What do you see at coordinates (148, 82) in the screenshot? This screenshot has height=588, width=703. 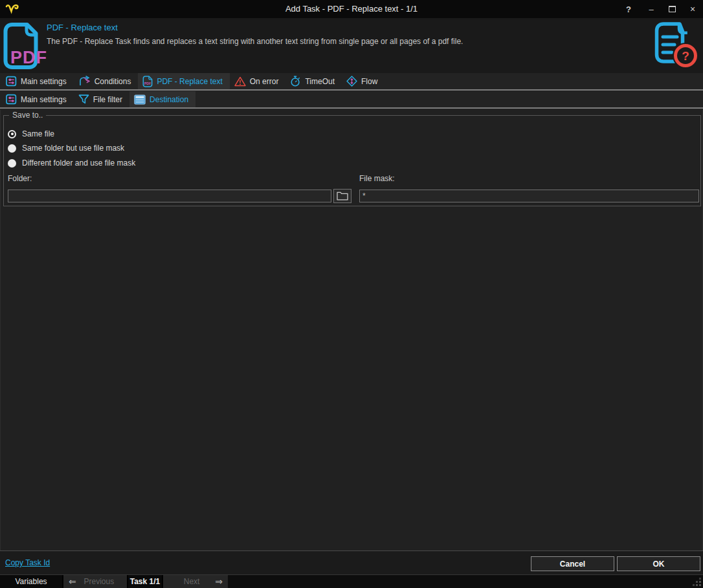 I see `pdf-doc-icon: PDF` at bounding box center [148, 82].